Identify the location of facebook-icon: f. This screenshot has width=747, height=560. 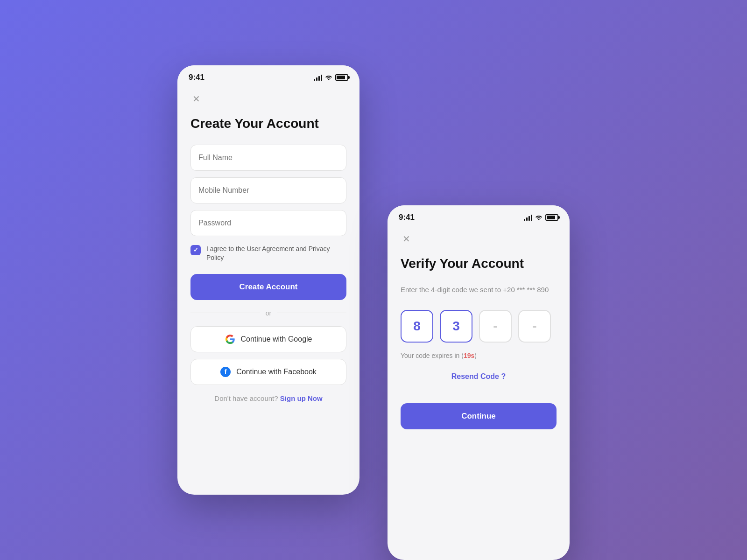
(226, 372).